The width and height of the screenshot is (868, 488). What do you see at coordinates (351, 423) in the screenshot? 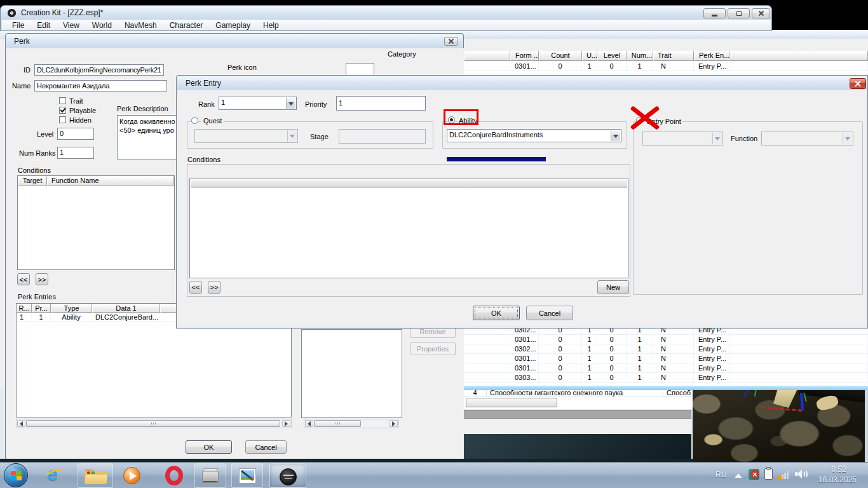
I see `effects-list-hscrollbar` at bounding box center [351, 423].